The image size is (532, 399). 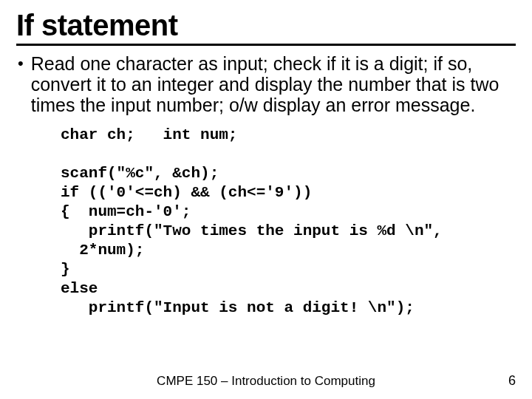 I want to click on footer-text: CMPE 150 – Introduction to Computing, so click(x=266, y=381).